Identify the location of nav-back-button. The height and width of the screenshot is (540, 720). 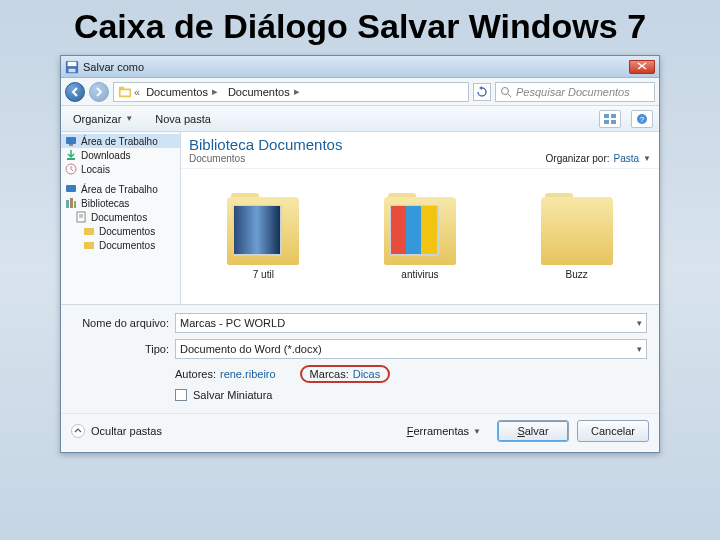
(75, 92).